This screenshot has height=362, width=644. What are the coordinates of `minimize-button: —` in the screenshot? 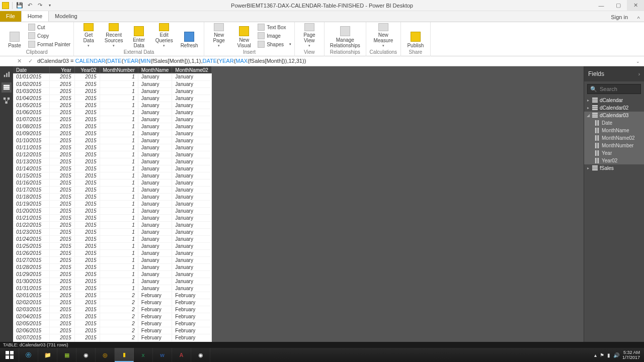 It's located at (601, 6).